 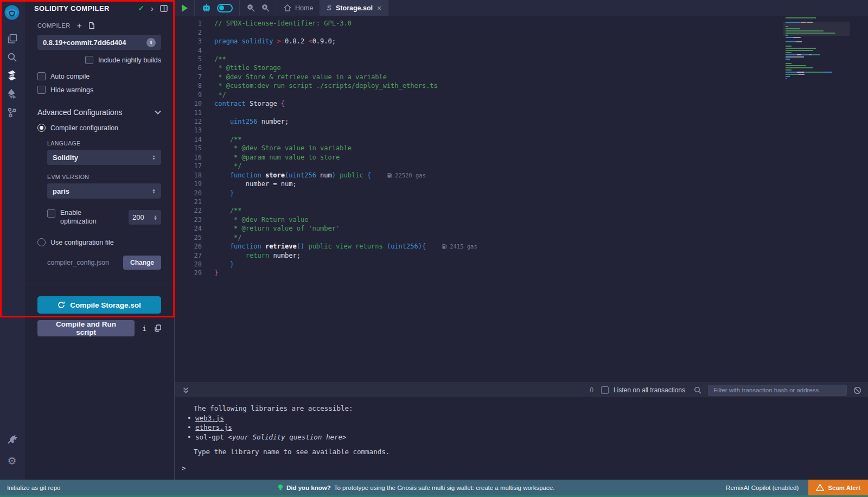 What do you see at coordinates (145, 217) in the screenshot?
I see `optimization-runs-input: 200 ▲▼` at bounding box center [145, 217].